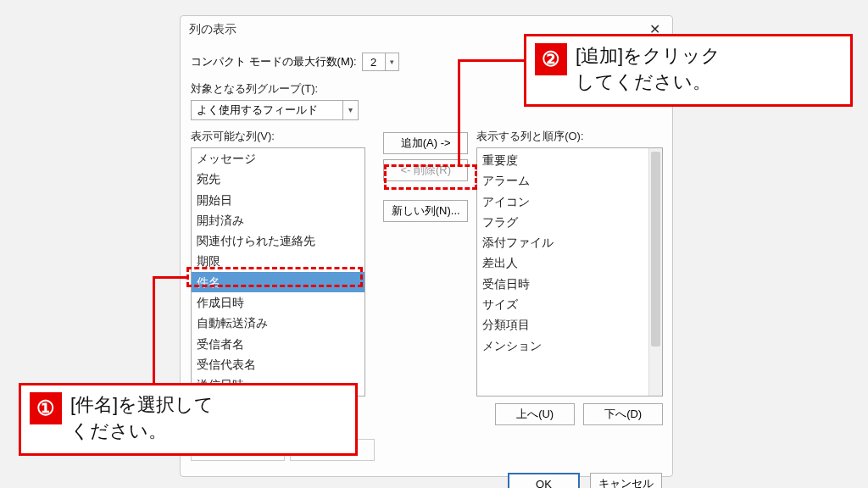  Describe the element at coordinates (563, 263) in the screenshot. I see `list-item: 差出人` at that location.